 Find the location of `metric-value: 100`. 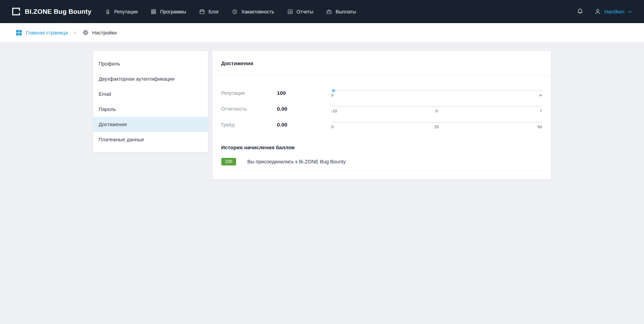

metric-value: 100 is located at coordinates (304, 93).